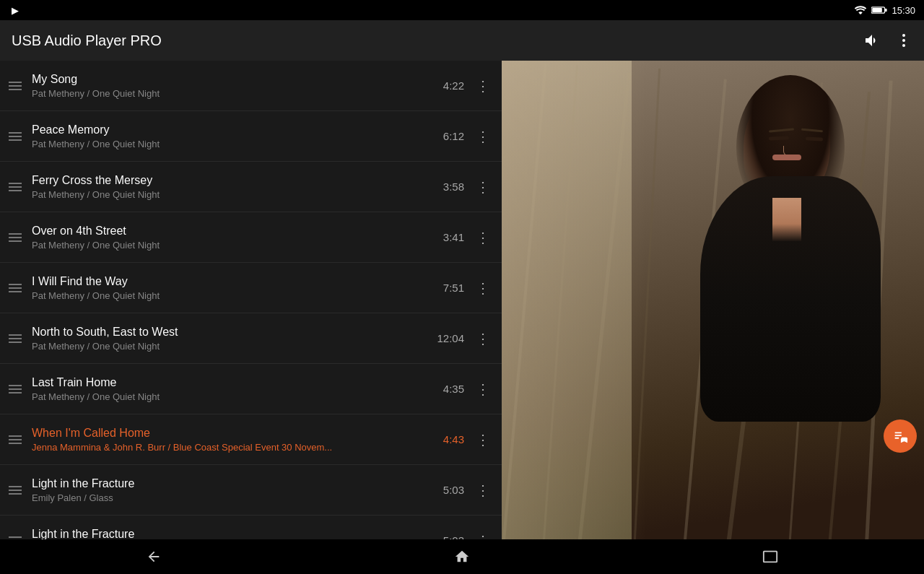 This screenshot has width=924, height=574. What do you see at coordinates (453, 136) in the screenshot?
I see `track-duration: 6:12` at bounding box center [453, 136].